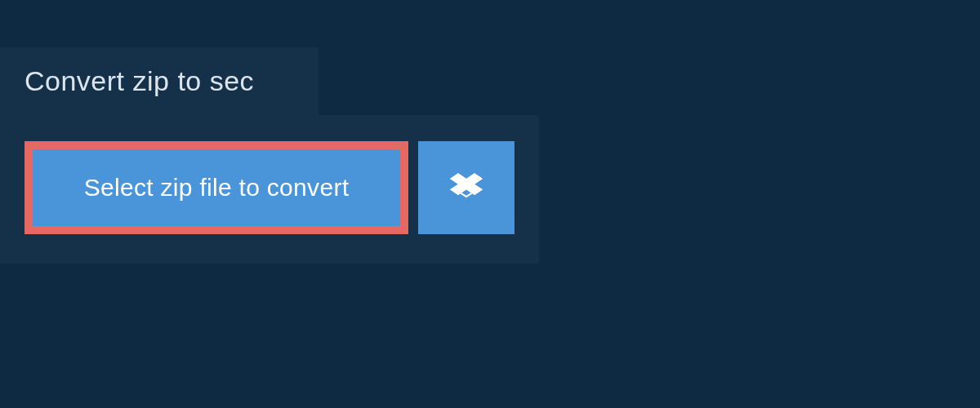 The image size is (980, 408). What do you see at coordinates (217, 188) in the screenshot?
I see `select-file-label: Select zip file to convert` at bounding box center [217, 188].